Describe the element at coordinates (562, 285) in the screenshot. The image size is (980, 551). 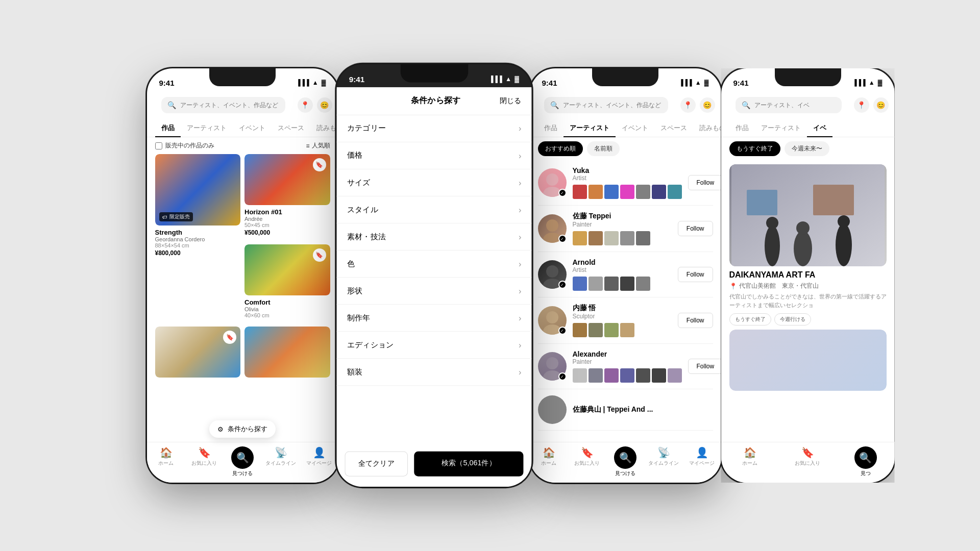
I see `verified-badge-arnold: ✓` at that location.